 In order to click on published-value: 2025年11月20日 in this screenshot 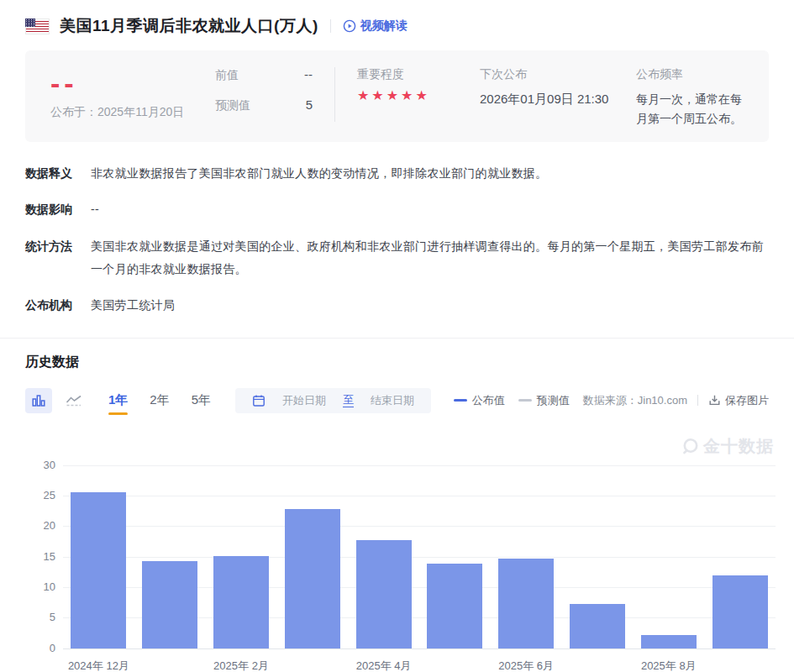, I will do `click(141, 112)`.